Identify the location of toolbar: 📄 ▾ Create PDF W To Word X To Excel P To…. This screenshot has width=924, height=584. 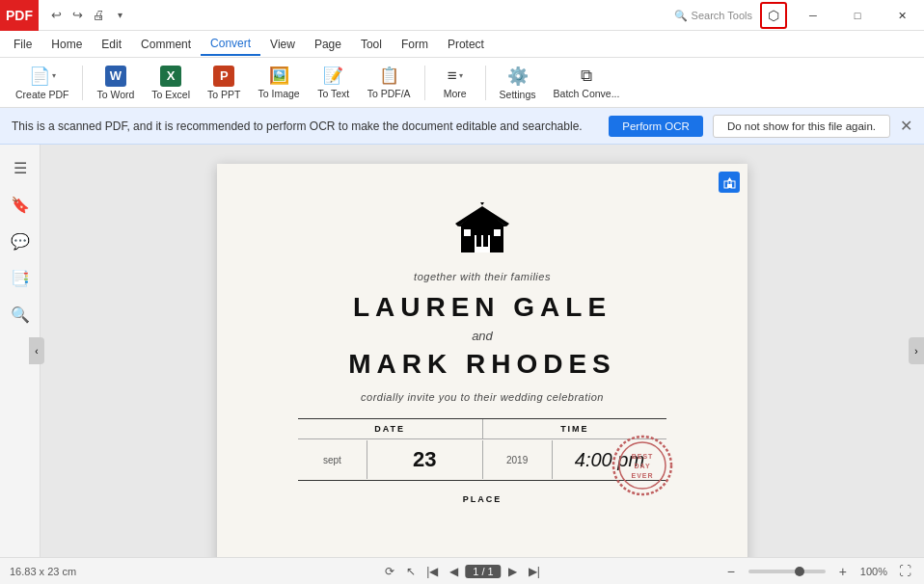
(462, 83).